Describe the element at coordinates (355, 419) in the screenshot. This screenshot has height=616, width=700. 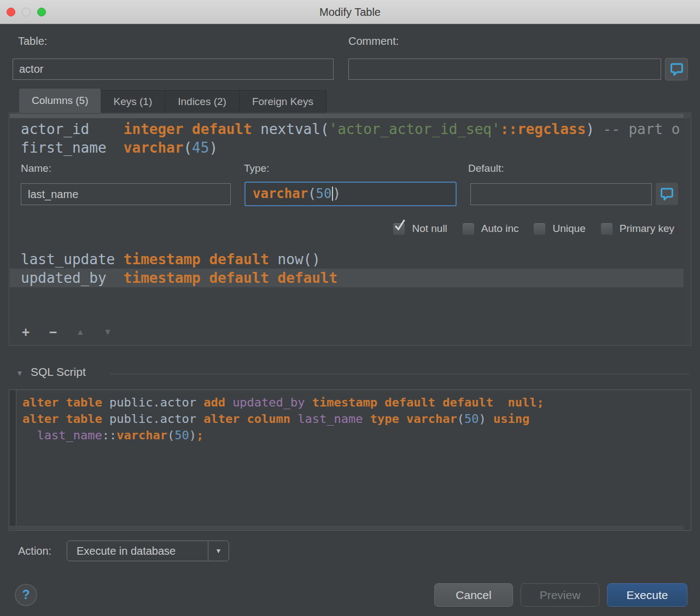
I see `sql-code: alter table public.actor add updated_by …` at that location.